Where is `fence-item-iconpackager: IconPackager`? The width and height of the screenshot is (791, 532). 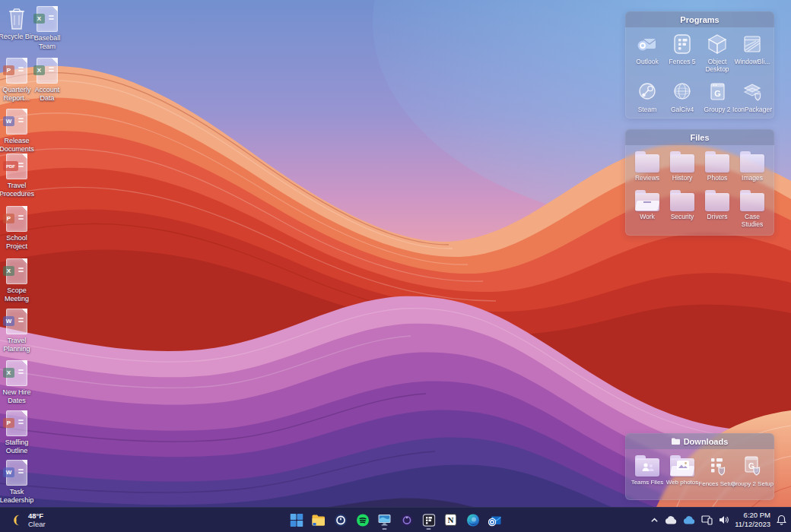
fence-item-iconpackager: IconPackager is located at coordinates (752, 97).